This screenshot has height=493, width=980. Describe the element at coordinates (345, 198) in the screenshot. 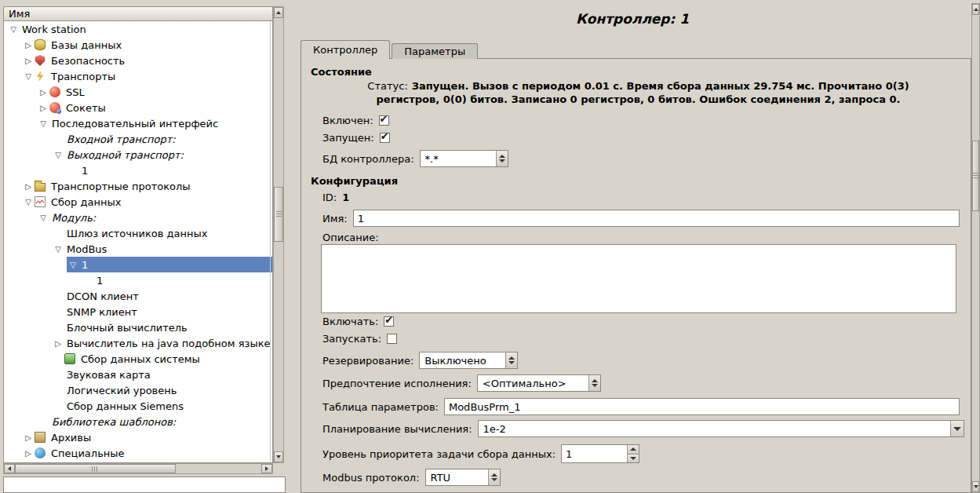

I see `id-value: 1` at that location.